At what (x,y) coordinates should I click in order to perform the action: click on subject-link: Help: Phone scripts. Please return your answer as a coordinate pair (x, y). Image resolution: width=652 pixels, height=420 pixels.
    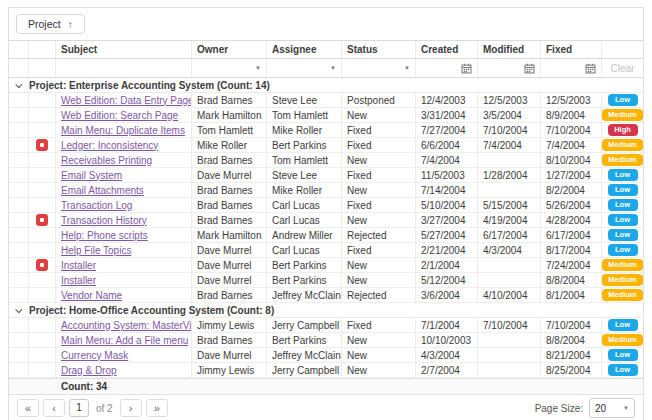
    Looking at the image, I should click on (104, 236).